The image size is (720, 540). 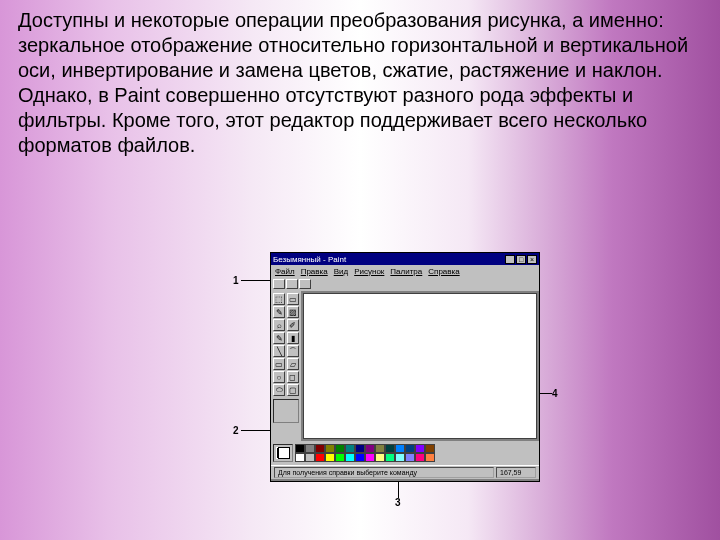 I want to click on tool-button: ▨, so click(x=293, y=312).